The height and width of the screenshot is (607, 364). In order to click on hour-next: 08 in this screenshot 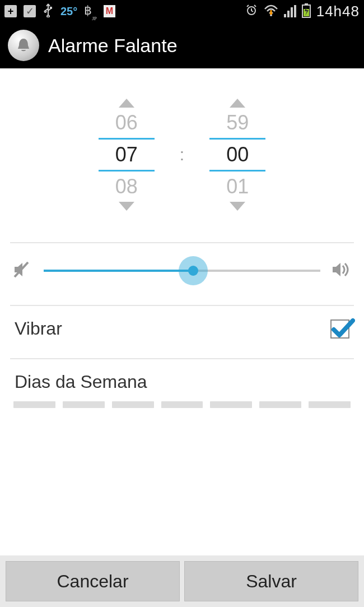, I will do `click(127, 187)`.